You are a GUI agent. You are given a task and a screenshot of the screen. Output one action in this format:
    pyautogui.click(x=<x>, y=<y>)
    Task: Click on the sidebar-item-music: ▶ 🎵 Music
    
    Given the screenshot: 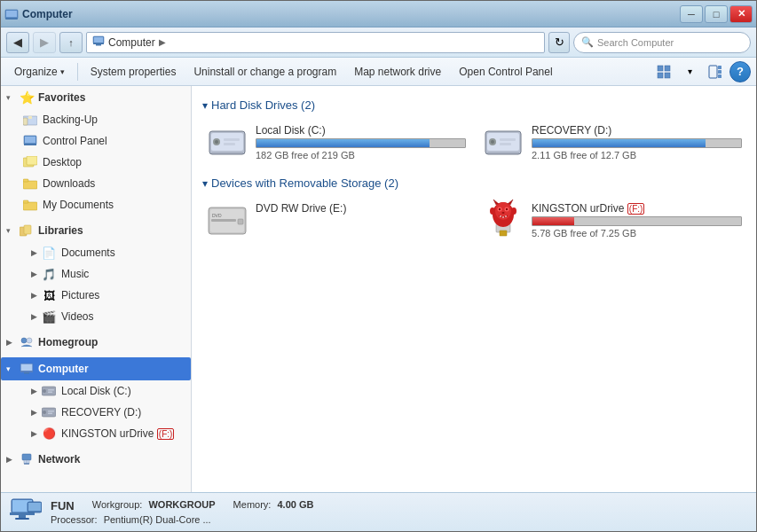 What is the action you would take?
    pyautogui.click(x=96, y=274)
    